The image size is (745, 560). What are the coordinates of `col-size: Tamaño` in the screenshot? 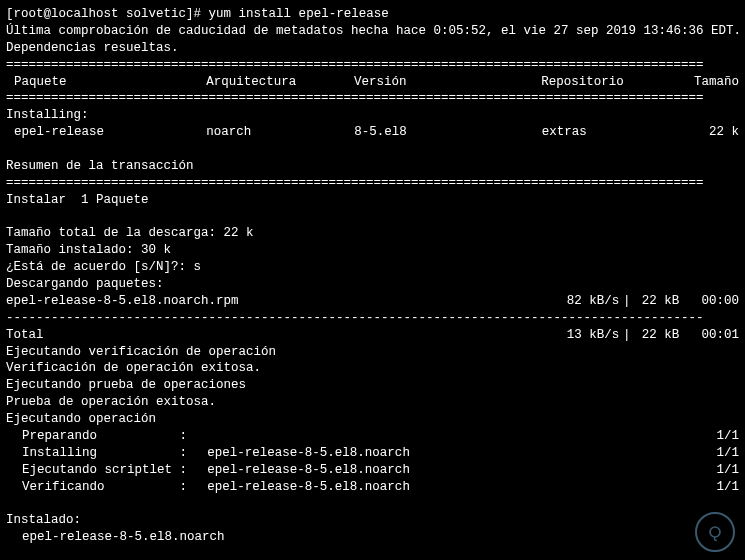 It's located at (716, 82).